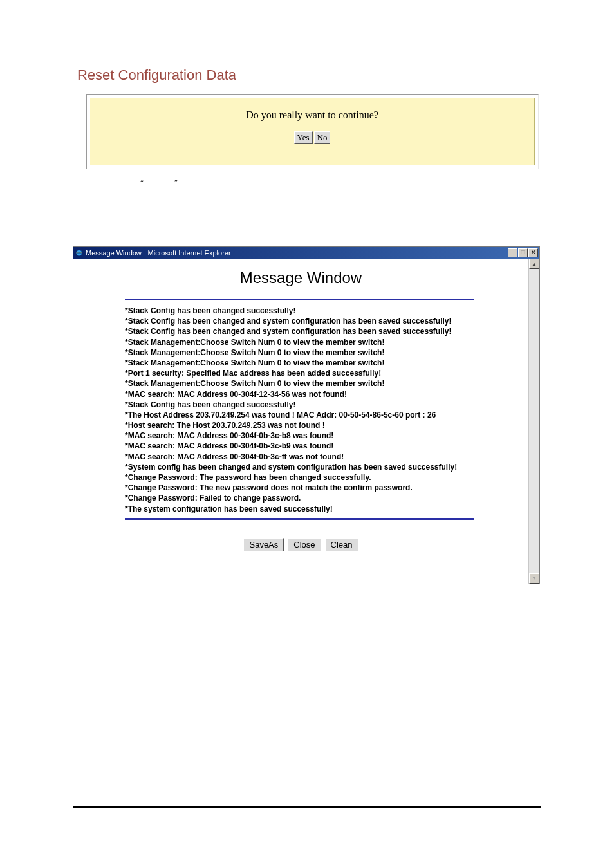  Describe the element at coordinates (264, 544) in the screenshot. I see `saveas-button: SaveAs` at that location.